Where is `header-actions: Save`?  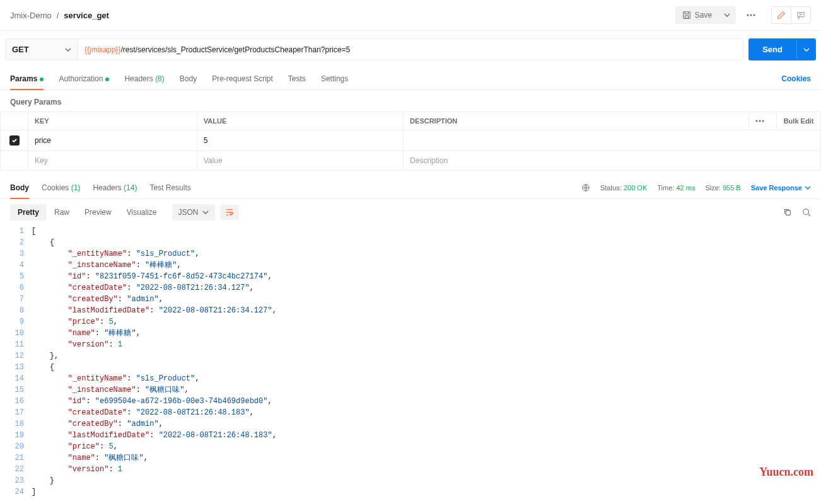
header-actions: Save is located at coordinates (743, 15).